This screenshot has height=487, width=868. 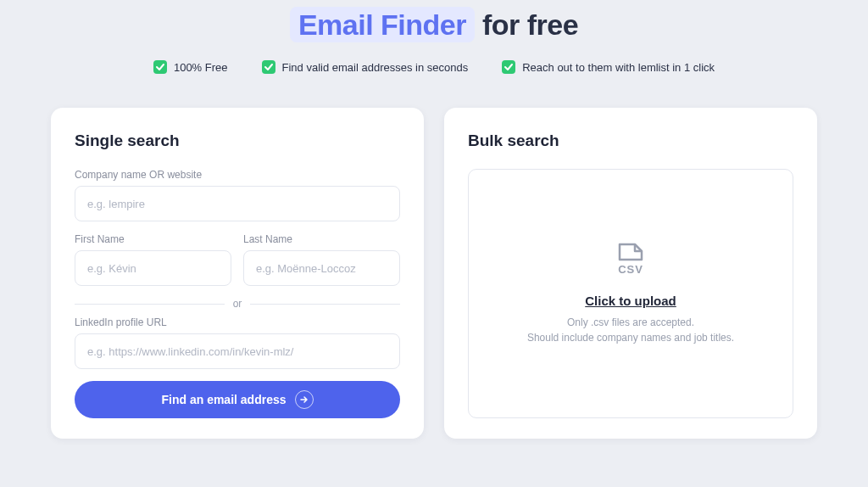 What do you see at coordinates (365, 67) in the screenshot?
I see `feature-item: Find valid email addresses in seconds` at bounding box center [365, 67].